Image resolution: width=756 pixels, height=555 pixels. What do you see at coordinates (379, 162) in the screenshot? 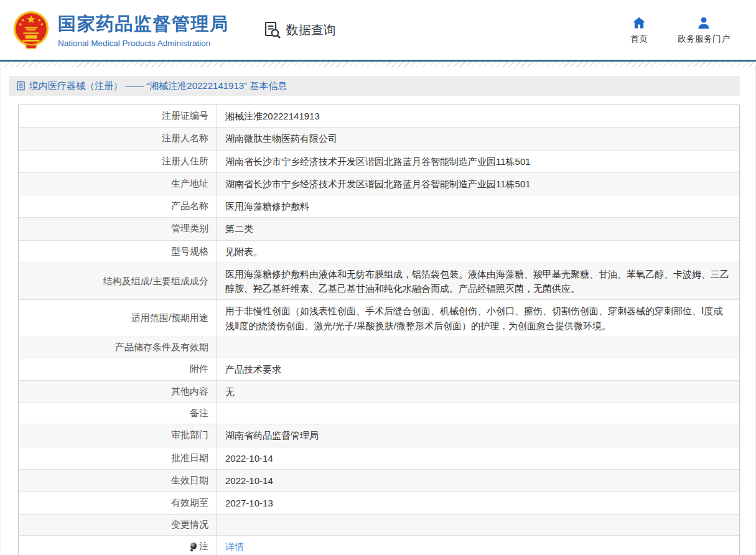
I see `table-row: 注册人住所湖南省长沙市宁乡经济技术开发区谐园北路蓝月谷智能制造产业园11栋501` at bounding box center [379, 162].